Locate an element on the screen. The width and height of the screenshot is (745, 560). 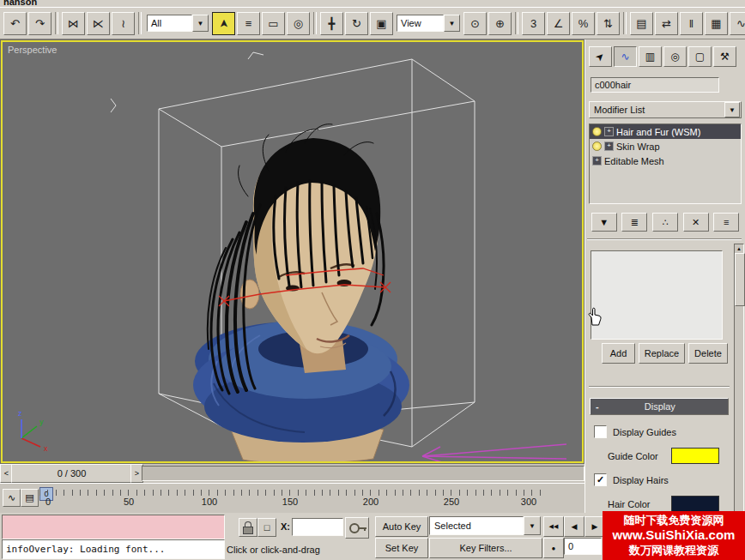
reference-coordinate-dropdown: View ▼ is located at coordinates (428, 23).